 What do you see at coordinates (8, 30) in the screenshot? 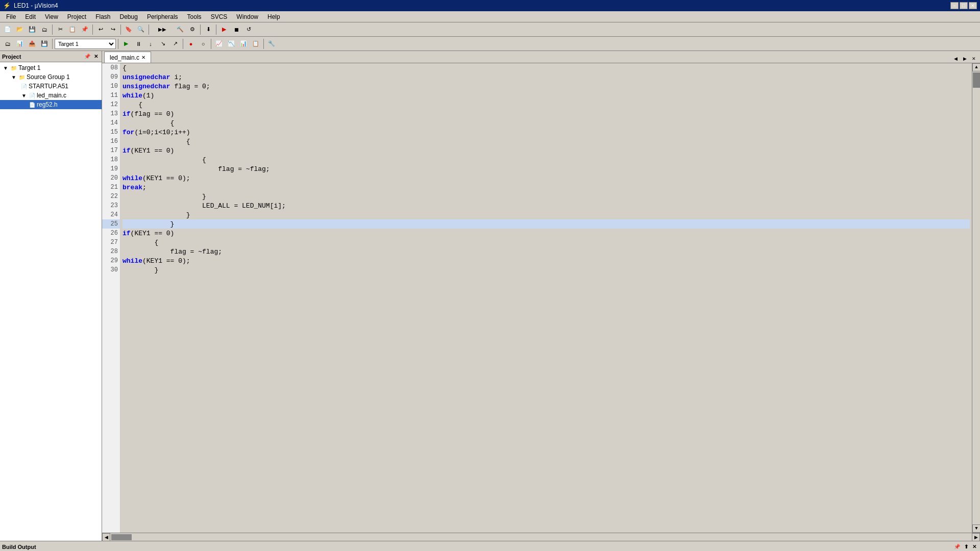
I see `new-button: 📄` at bounding box center [8, 30].